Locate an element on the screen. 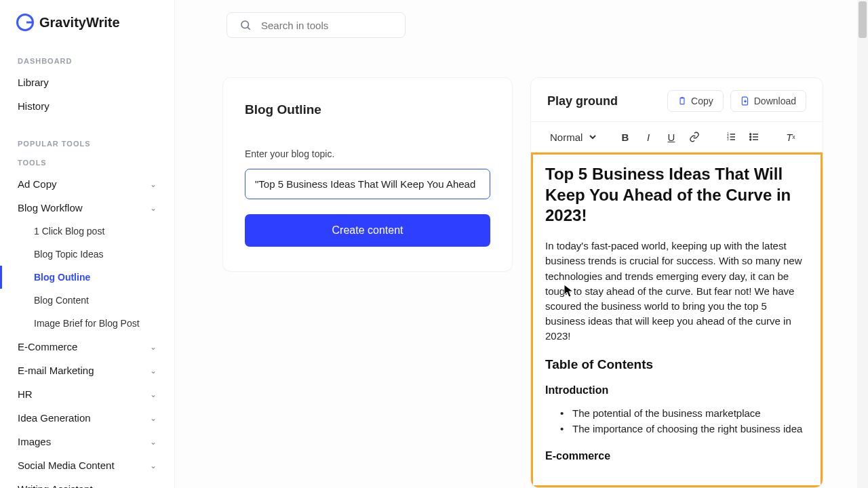 The width and height of the screenshot is (868, 488). ul-icon is located at coordinates (754, 137).